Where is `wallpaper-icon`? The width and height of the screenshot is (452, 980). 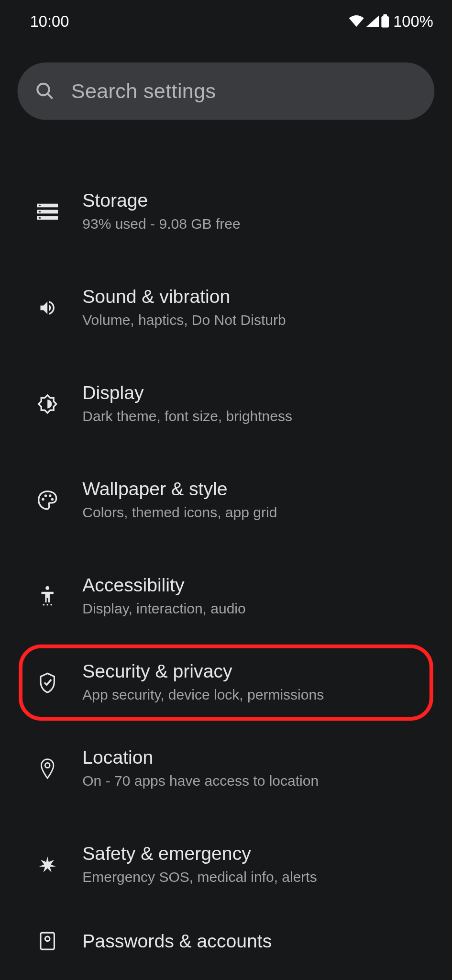
wallpaper-icon is located at coordinates (48, 500).